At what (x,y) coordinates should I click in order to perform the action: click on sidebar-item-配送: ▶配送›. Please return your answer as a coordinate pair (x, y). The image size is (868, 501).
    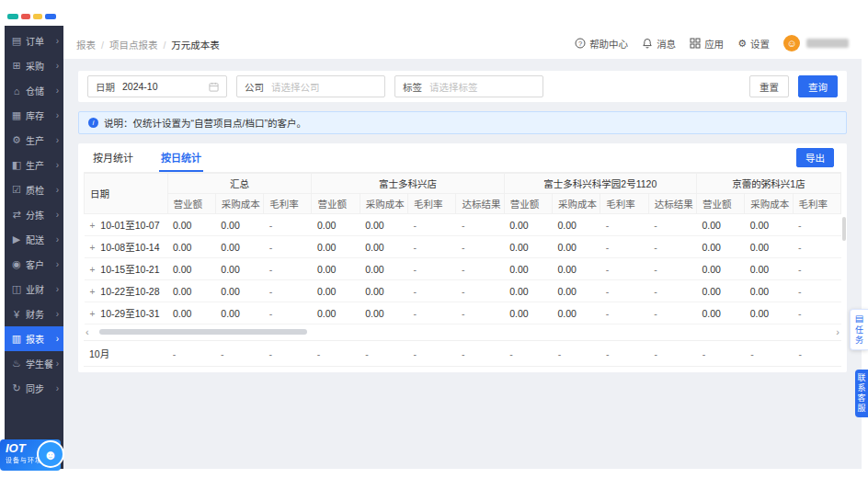
    Looking at the image, I should click on (34, 239).